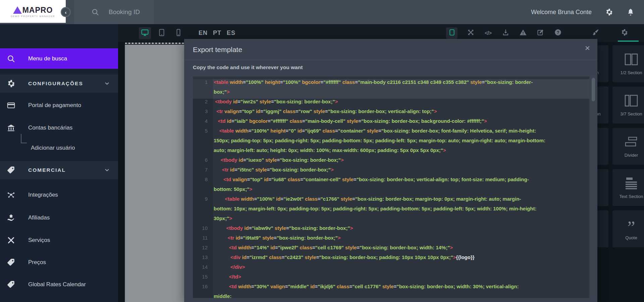 This screenshot has height=302, width=644. What do you see at coordinates (59, 285) in the screenshot?
I see `sidebar-item-global-rates-calendar: Global Rates Calendar` at bounding box center [59, 285].